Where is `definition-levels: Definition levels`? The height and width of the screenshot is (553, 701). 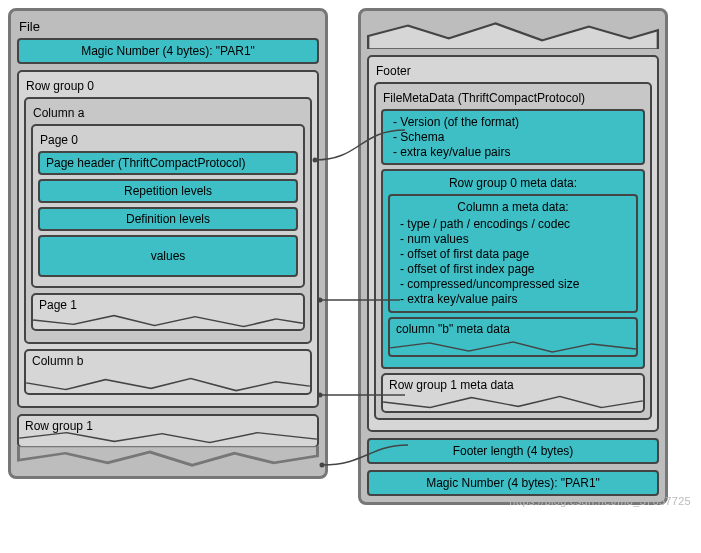 definition-levels: Definition levels is located at coordinates (168, 219).